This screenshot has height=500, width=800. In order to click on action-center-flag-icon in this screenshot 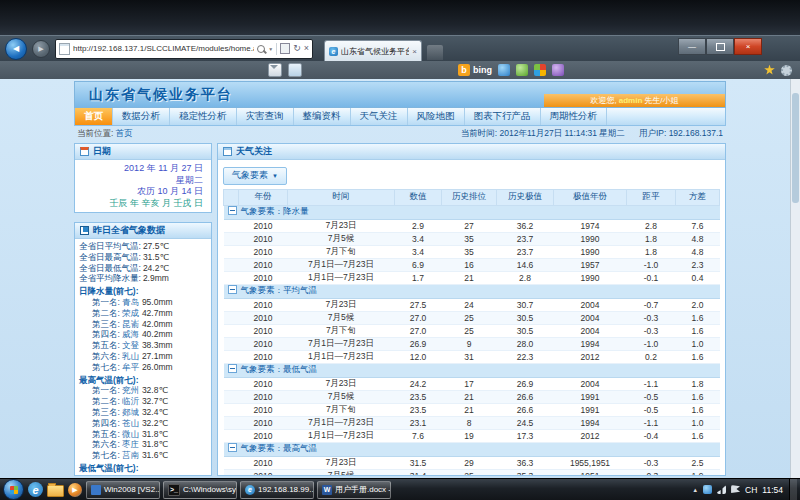, I will do `click(736, 490)`.